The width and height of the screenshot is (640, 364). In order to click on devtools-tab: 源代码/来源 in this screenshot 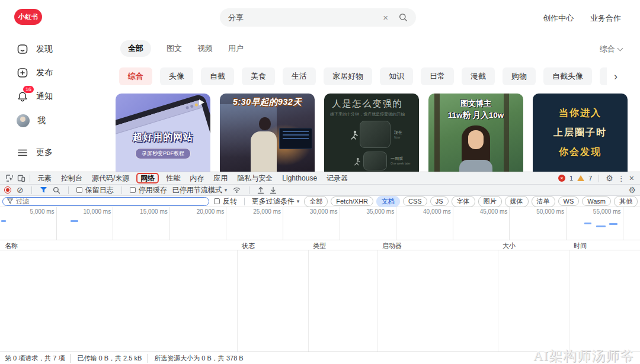, I will do `click(110, 179)`.